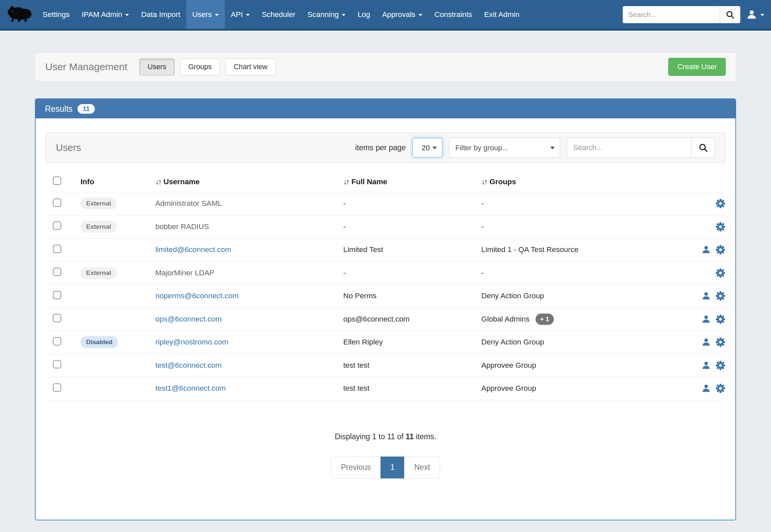 Image resolution: width=771 pixels, height=532 pixels. I want to click on top-navbar: Settings IPAM Admin Data Import Users AP…, so click(385, 15).